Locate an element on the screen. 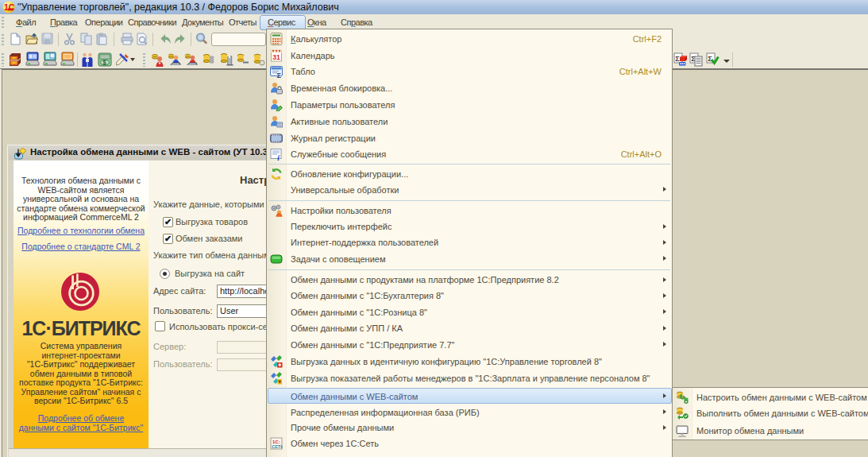 This screenshot has width=868, height=457. svg-text: СЕТЬ is located at coordinates (277, 446).